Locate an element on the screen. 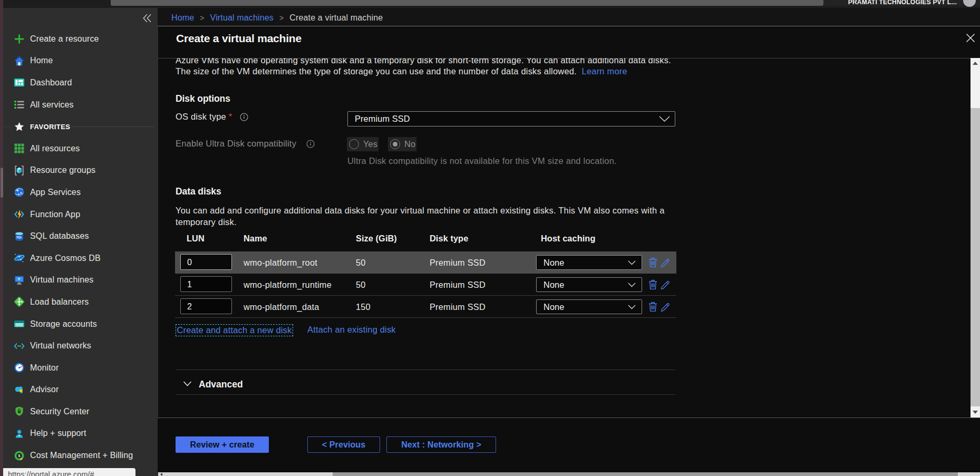  cube-brackets-icon is located at coordinates (19, 171).